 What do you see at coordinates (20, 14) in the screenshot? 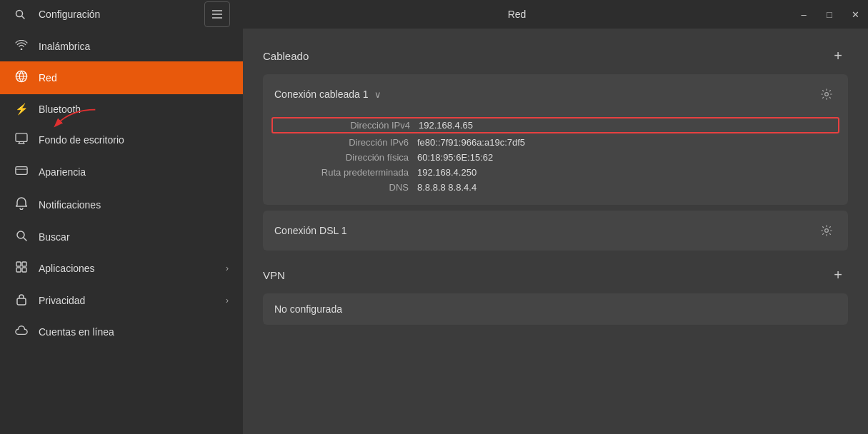
I see `search-button` at bounding box center [20, 14].